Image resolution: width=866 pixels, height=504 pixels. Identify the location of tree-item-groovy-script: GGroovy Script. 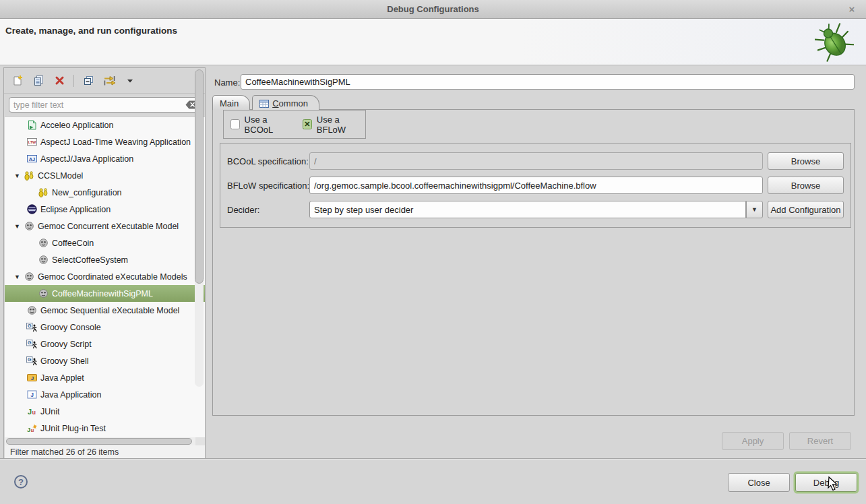
(105, 344).